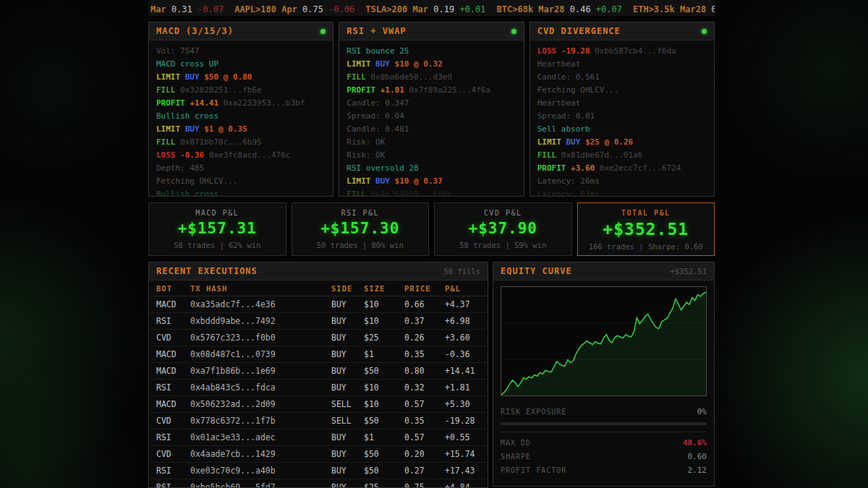  What do you see at coordinates (318, 471) in the screenshot?
I see `execution-row: RSI0xe03c70c9...a40bBUY$500.27+17.43` at bounding box center [318, 471].